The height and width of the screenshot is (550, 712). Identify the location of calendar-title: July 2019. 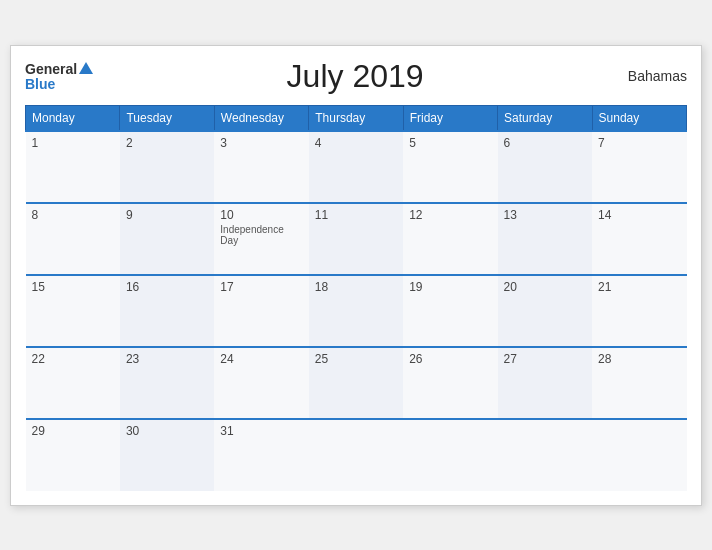
(355, 76).